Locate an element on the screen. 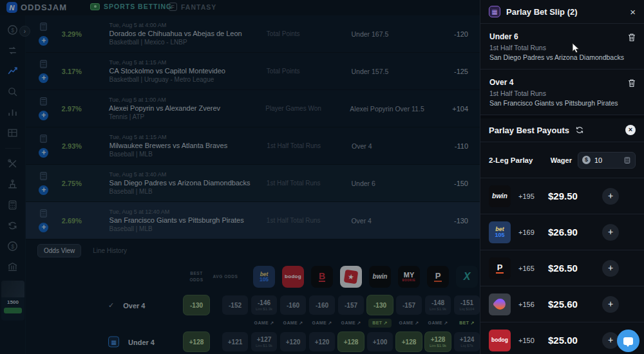 This screenshot has width=644, height=354. pinnacle-logo: P is located at coordinates (438, 277).